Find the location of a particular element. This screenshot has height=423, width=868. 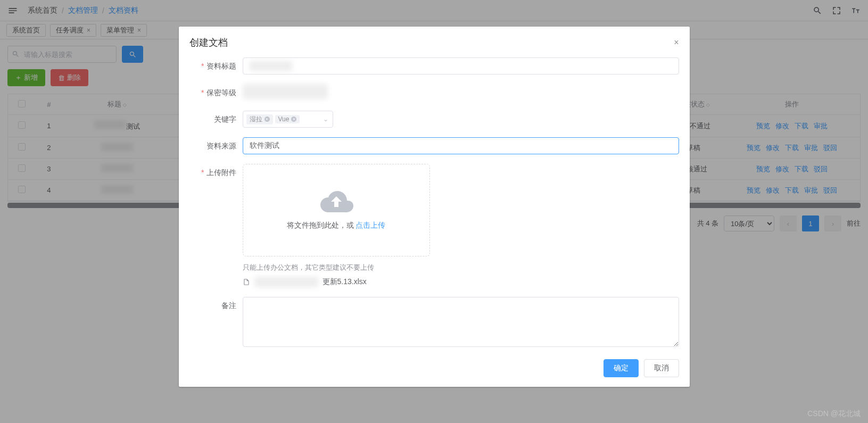

close-icon: × is located at coordinates (676, 43).